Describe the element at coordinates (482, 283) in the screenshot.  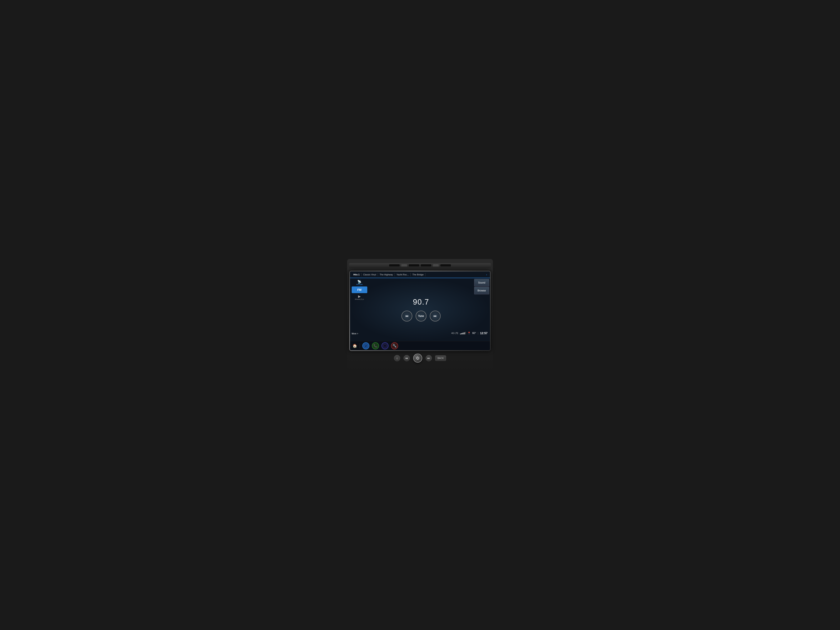
I see `sound-button: Sound` at that location.